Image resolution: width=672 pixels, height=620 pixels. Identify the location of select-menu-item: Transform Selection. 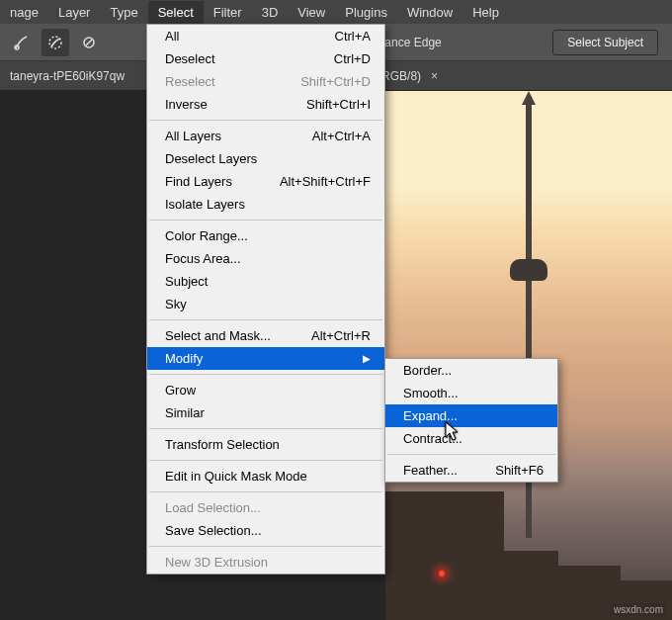
(266, 445).